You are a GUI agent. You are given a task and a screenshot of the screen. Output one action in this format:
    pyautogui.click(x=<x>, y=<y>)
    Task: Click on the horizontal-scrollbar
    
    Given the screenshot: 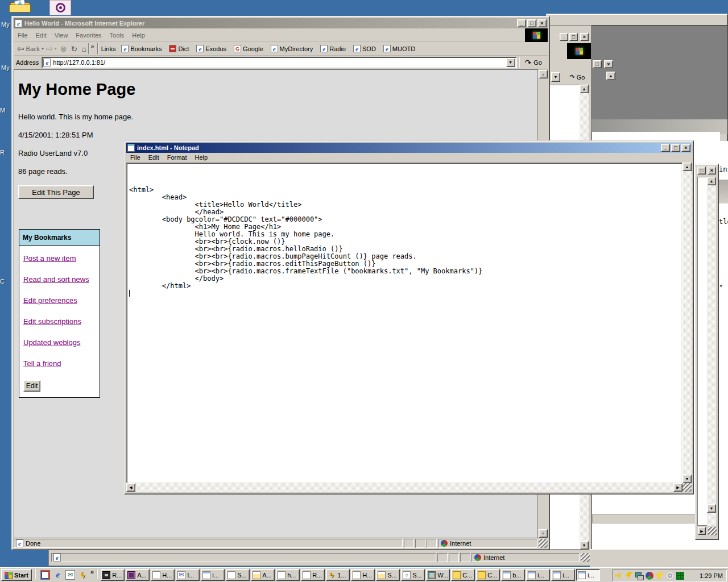 What is the action you would take?
    pyautogui.click(x=646, y=519)
    